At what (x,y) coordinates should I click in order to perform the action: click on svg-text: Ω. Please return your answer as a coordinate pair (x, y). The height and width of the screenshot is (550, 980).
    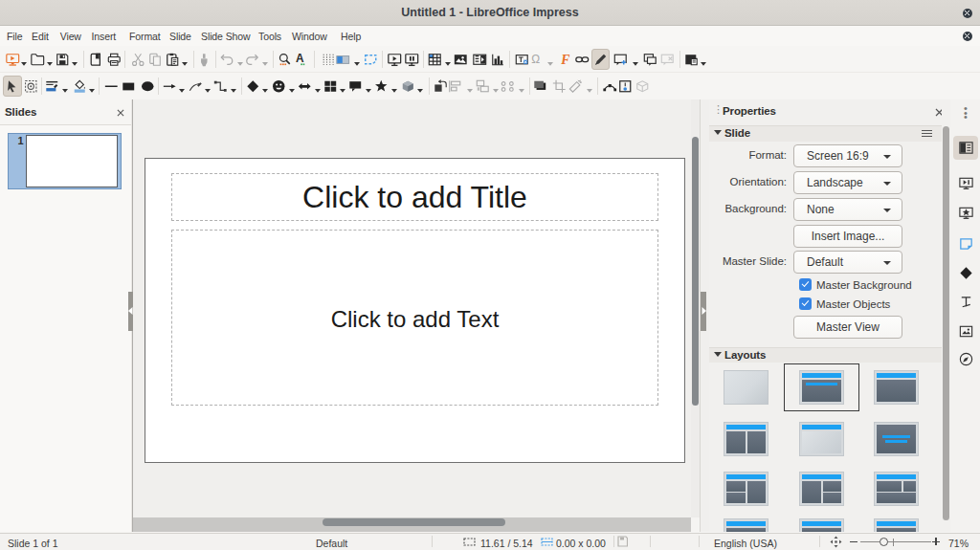
    Looking at the image, I should click on (536, 59).